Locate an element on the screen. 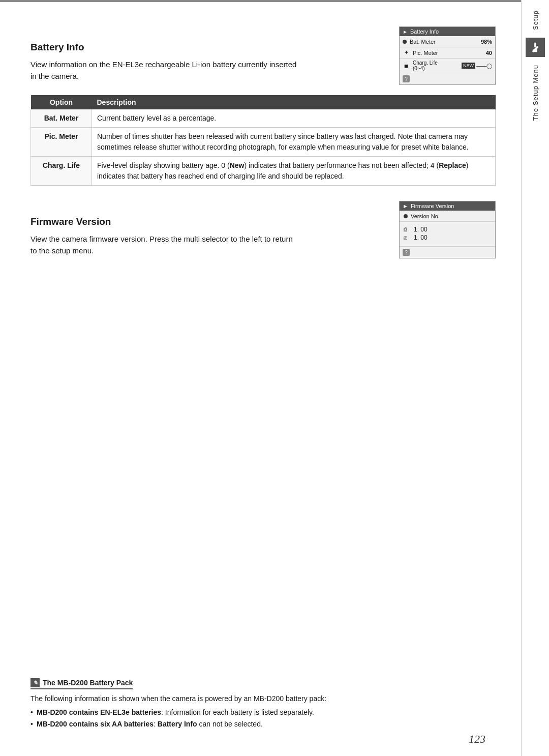  firmware-screen: ► Firmware Version Version No. ⎙ 1. 00 ⎚… is located at coordinates (447, 230).